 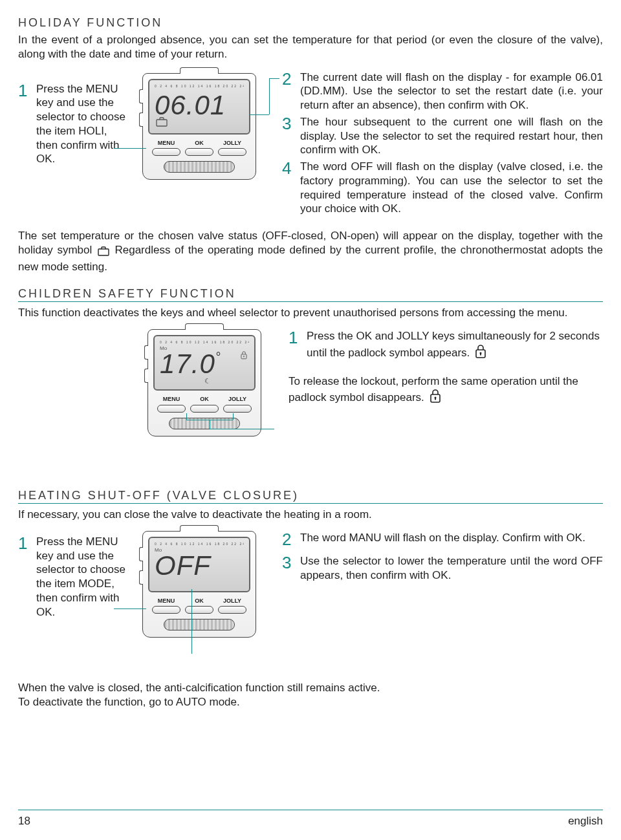 I want to click on device-illustration: 0 2 4 6 8 10 12 14 16 18 20 22 24 Mo OFF…, so click(x=199, y=585).